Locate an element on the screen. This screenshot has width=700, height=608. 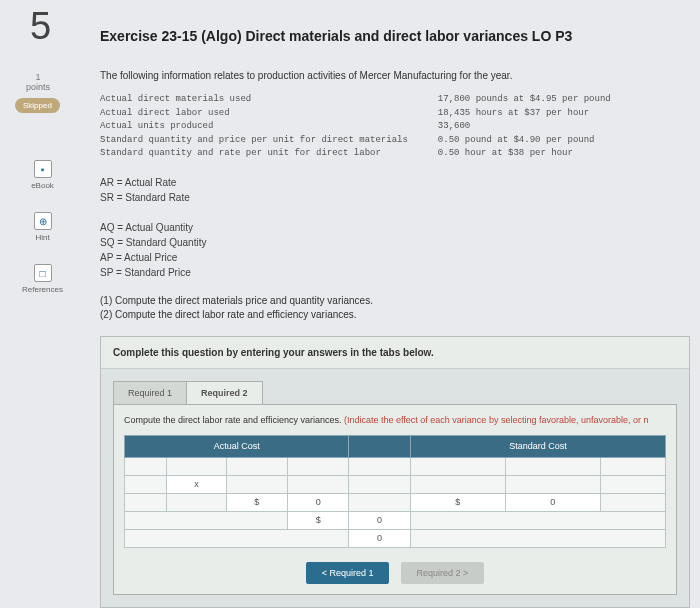
data-values: 17,800 pounds at $4.95 per pound 18,435 … is located at coordinates (524, 127).